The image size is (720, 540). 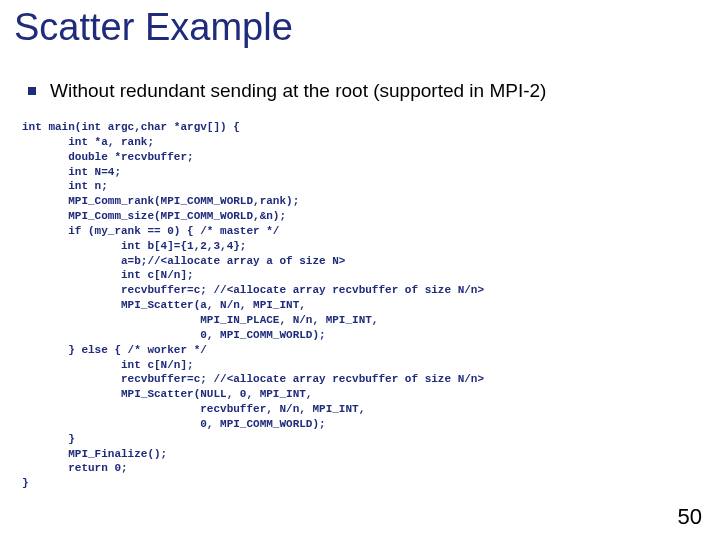 I want to click on bullet-row: Without redundant sending at the root (s…, so click(x=287, y=91).